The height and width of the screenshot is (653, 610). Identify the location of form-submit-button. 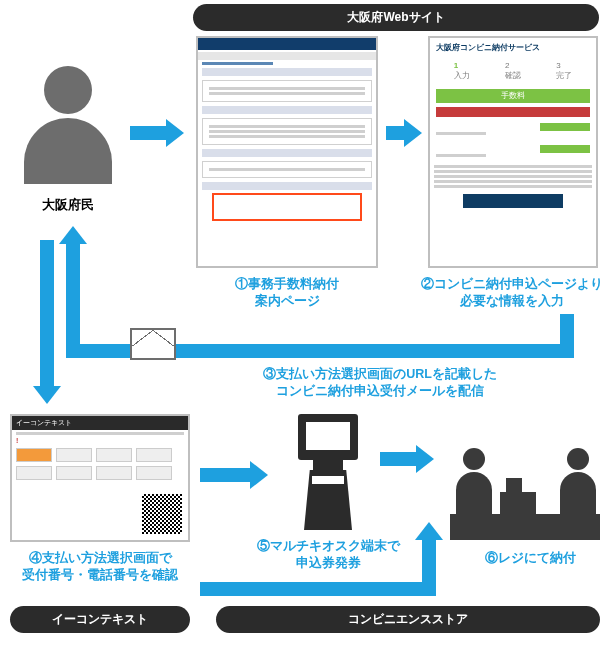
(513, 201).